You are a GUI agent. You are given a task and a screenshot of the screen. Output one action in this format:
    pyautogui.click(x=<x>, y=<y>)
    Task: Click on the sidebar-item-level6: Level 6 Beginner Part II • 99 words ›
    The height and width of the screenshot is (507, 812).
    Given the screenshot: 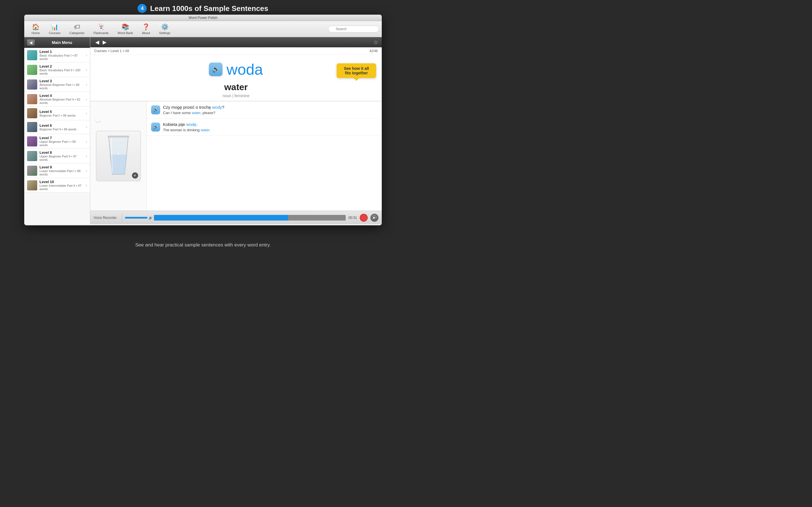 What is the action you would take?
    pyautogui.click(x=57, y=127)
    